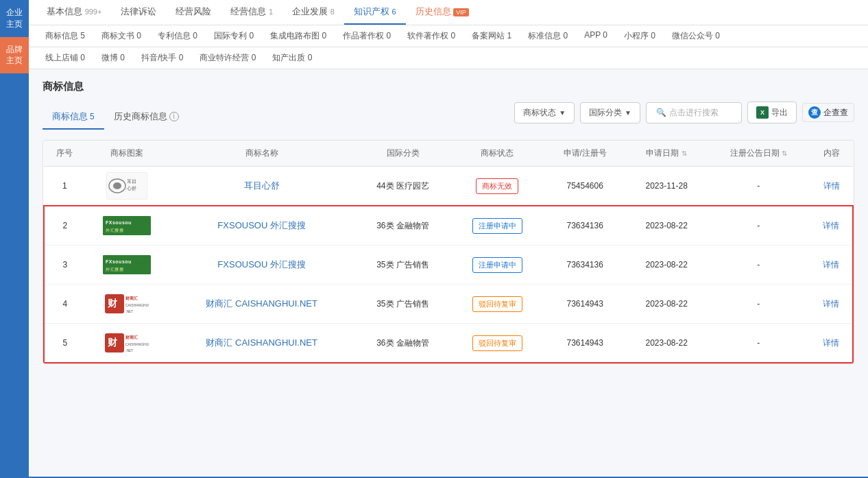 The image size is (868, 478). What do you see at coordinates (113, 58) in the screenshot?
I see `third-tab-weibo: 微博 0` at bounding box center [113, 58].